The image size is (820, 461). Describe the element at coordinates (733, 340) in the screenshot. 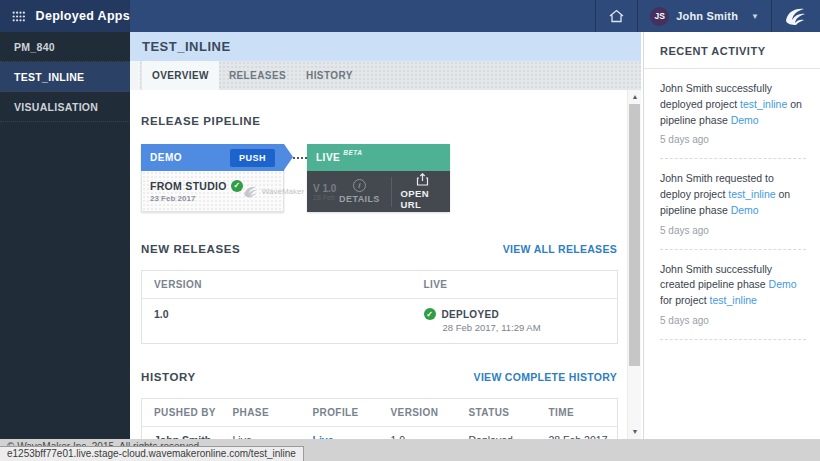

I see `activity-separator` at that location.